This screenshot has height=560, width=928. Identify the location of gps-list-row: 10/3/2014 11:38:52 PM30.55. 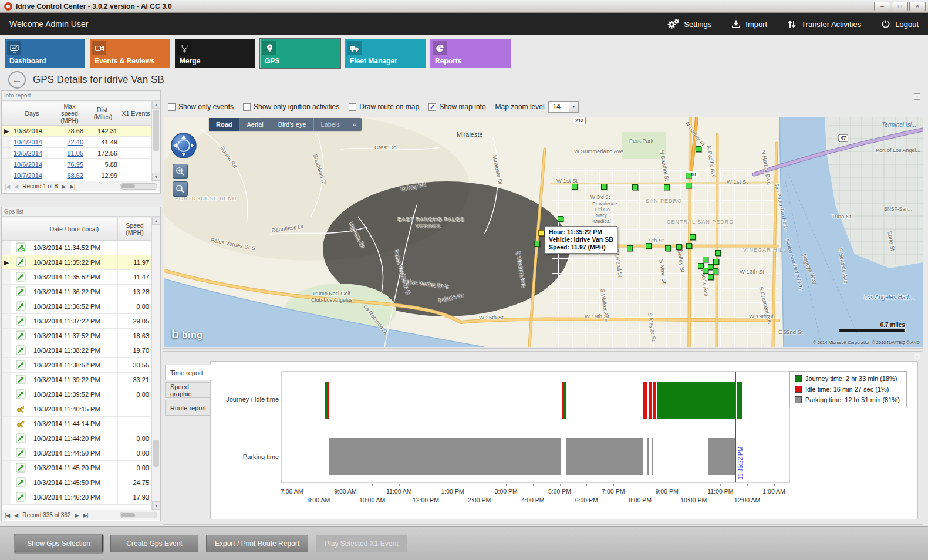
(77, 365).